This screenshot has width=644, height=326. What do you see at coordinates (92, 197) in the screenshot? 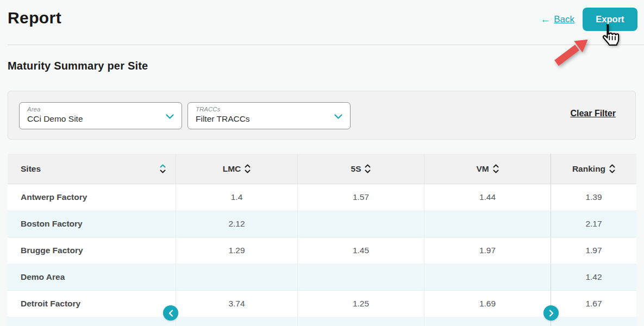
I see `site-name: Antwerp Factory` at bounding box center [92, 197].